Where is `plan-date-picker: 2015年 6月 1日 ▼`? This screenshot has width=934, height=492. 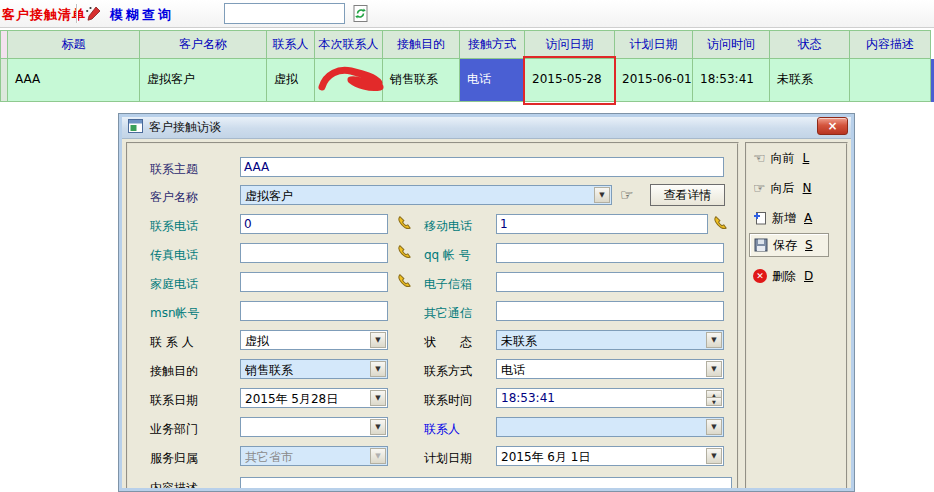 plan-date-picker: 2015年 6月 1日 ▼ is located at coordinates (610, 456).